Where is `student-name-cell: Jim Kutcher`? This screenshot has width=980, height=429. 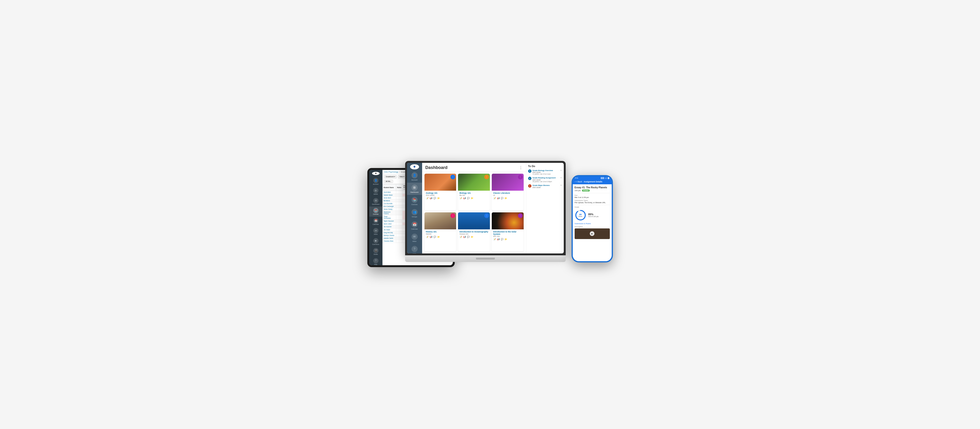 student-name-cell: Jim Kutcher is located at coordinates (389, 227).